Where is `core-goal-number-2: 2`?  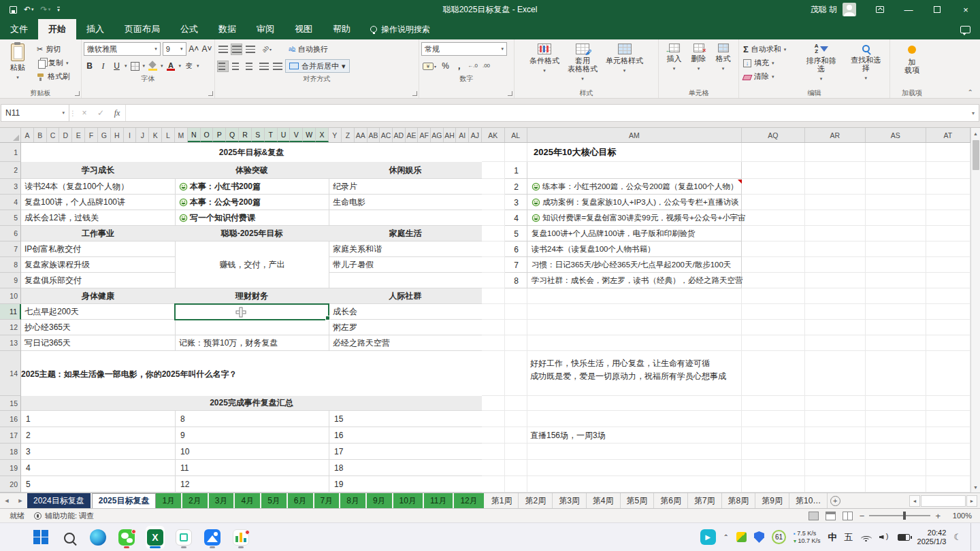 core-goal-number-2: 2 is located at coordinates (516, 186).